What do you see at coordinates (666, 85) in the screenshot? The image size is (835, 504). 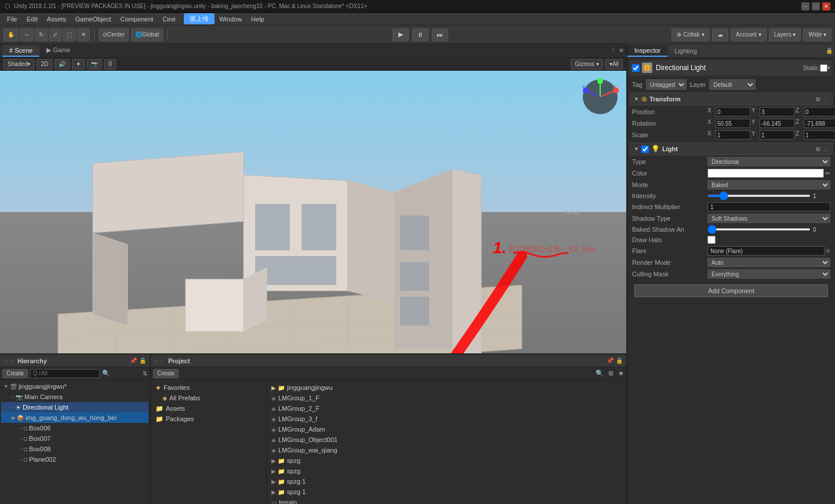 I see `tag-dropdown: Untagged` at bounding box center [666, 85].